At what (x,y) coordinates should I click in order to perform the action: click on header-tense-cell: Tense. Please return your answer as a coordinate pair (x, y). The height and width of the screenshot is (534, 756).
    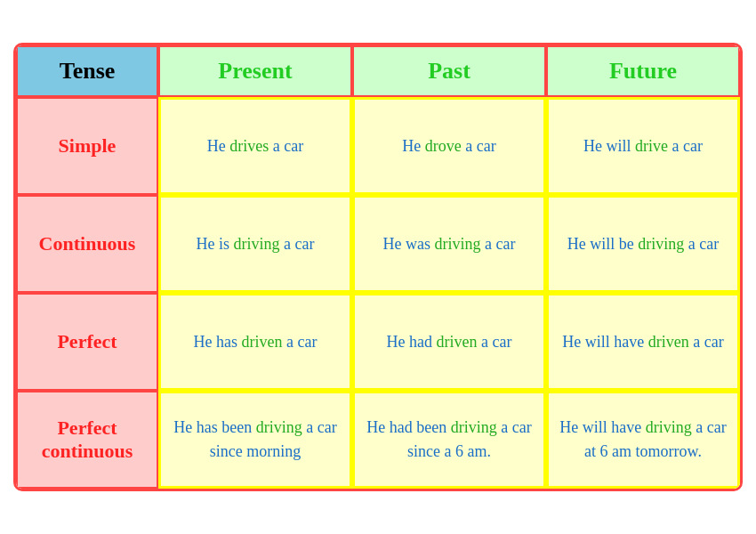
    Looking at the image, I should click on (87, 71).